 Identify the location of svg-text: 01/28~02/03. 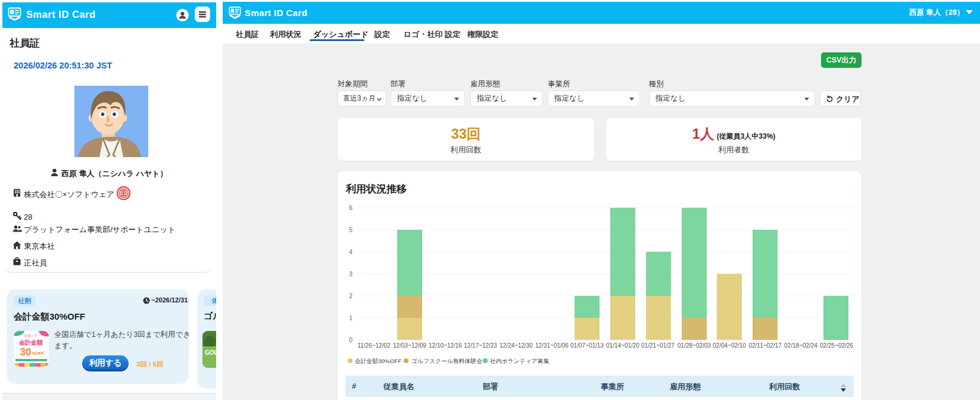
(694, 345).